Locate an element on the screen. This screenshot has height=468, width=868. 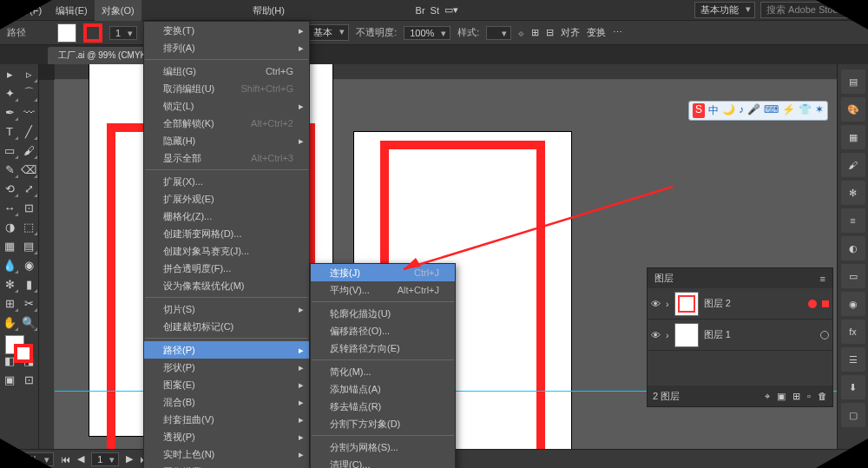
menu-item: 形状(P) is located at coordinates (227, 367).